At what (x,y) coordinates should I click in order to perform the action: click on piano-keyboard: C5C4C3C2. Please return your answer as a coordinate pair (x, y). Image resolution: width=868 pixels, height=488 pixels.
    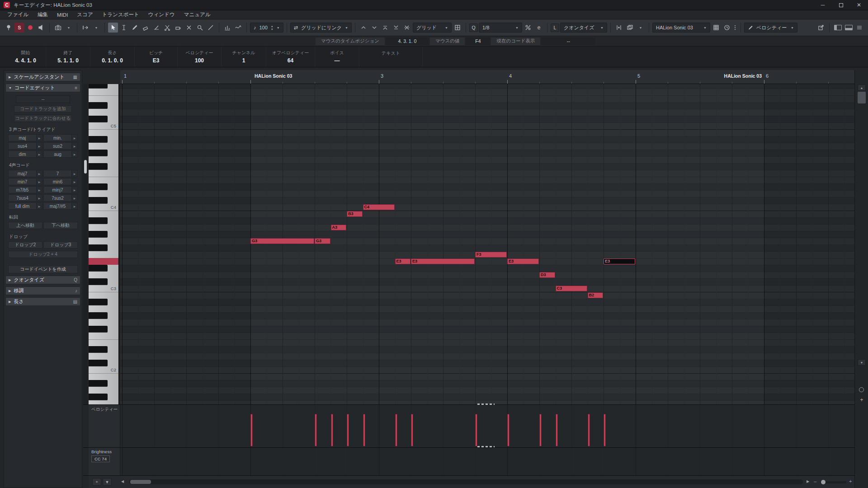
    Looking at the image, I should click on (104, 244).